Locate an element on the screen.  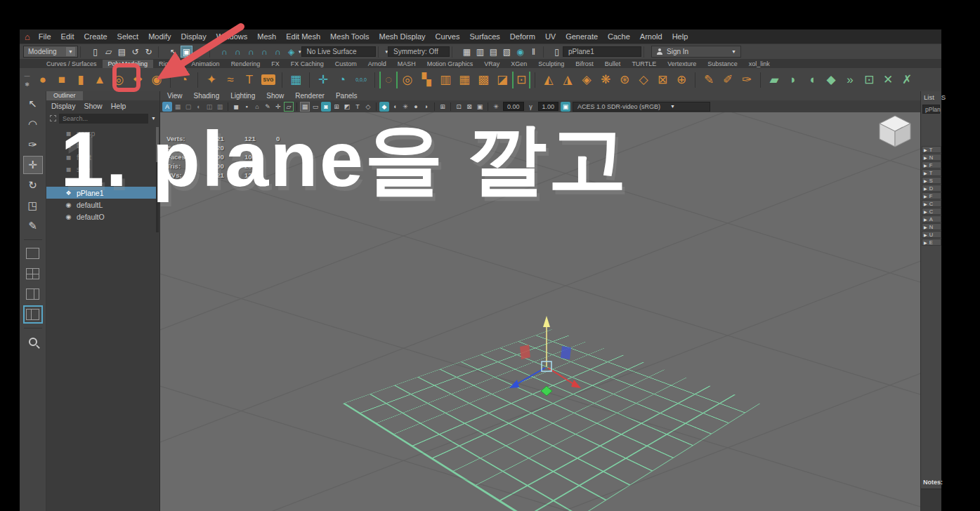
attribute-section-4: ▶S is located at coordinates (932, 180).